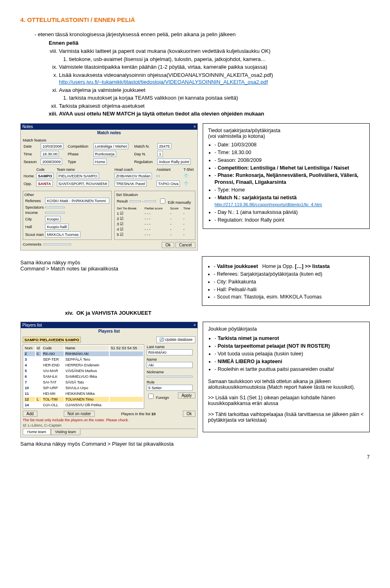 The image size is (390, 588). What do you see at coordinates (45, 176) in the screenshot?
I see `home-code: SAMPO` at bounding box center [45, 176].